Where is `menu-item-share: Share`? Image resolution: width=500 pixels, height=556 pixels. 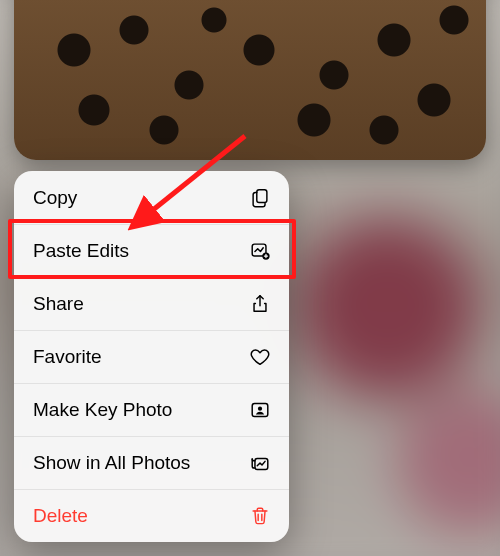 menu-item-share: Share is located at coordinates (152, 304).